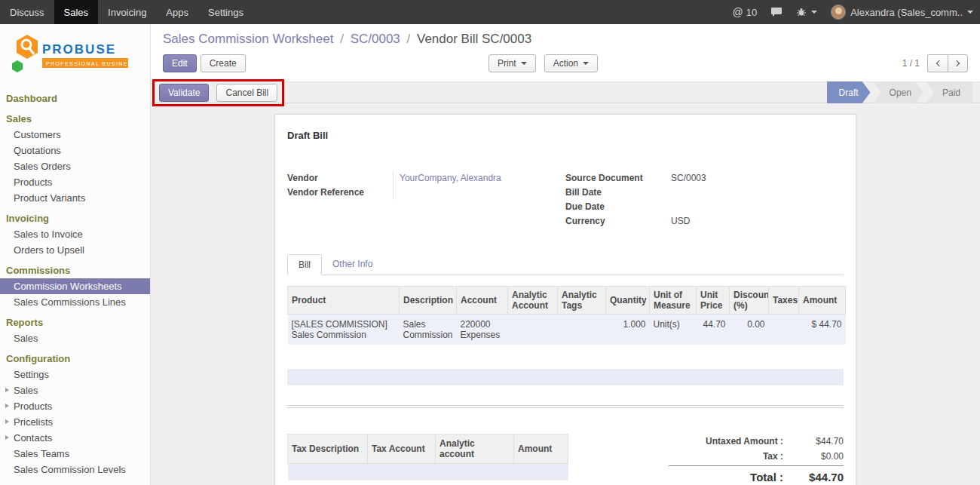 This screenshot has height=485, width=980. What do you see at coordinates (673, 300) in the screenshot?
I see `col-unit-of-measure: Unit of Measure` at bounding box center [673, 300].